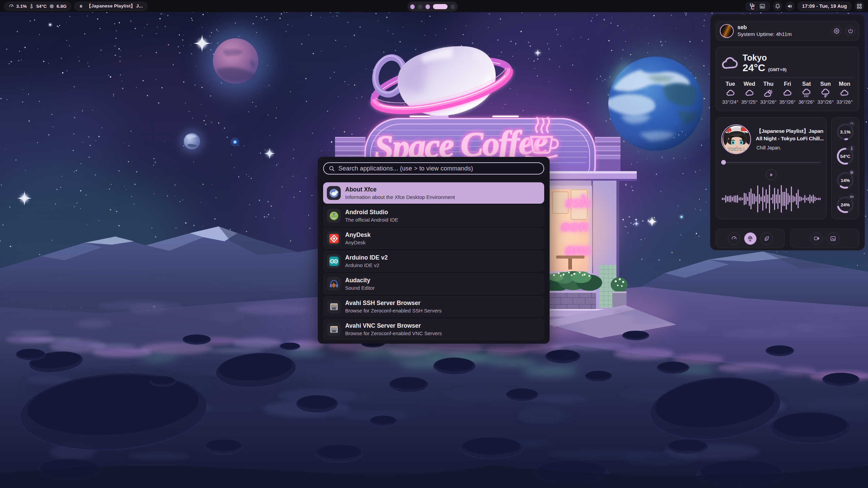  What do you see at coordinates (845, 157) in the screenshot?
I see `svg-text: 54°C` at bounding box center [845, 157].